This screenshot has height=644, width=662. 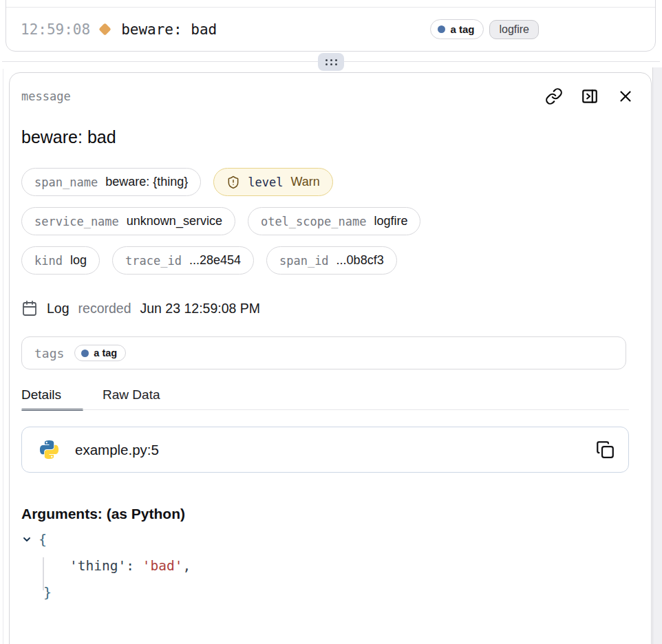 What do you see at coordinates (625, 96) in the screenshot?
I see `close-panel-button` at bounding box center [625, 96].